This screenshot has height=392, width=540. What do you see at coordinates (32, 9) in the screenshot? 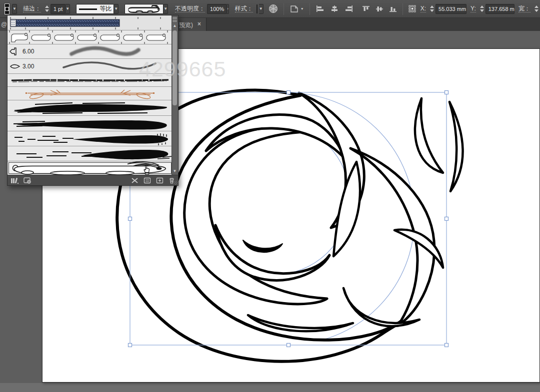
I see `stroke-label: 描边：` at bounding box center [32, 9].